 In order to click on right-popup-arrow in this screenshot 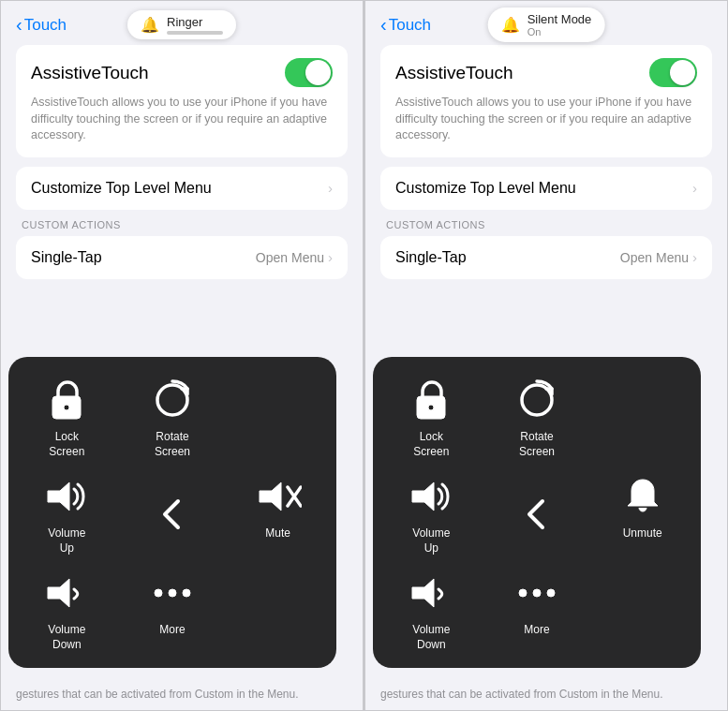, I will do `click(538, 513)`.